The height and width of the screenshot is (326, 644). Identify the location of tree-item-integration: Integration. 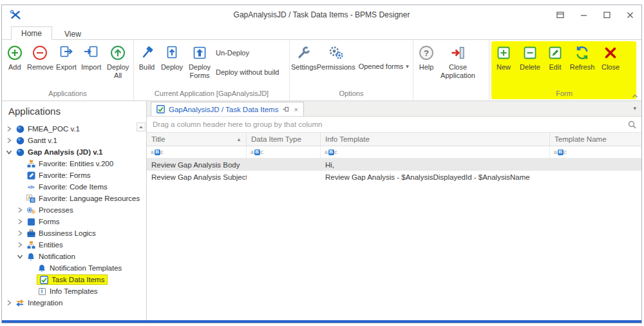
(74, 303).